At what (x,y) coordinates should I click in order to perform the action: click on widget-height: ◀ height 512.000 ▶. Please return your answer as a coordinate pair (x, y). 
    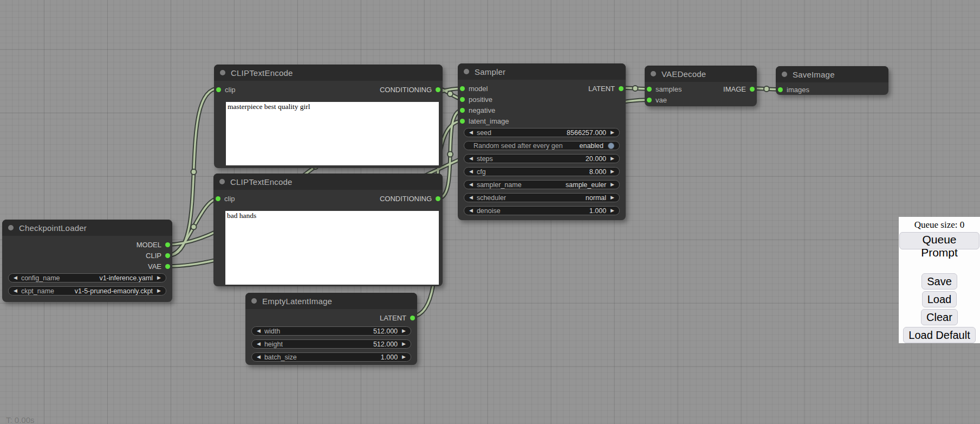
    Looking at the image, I should click on (332, 344).